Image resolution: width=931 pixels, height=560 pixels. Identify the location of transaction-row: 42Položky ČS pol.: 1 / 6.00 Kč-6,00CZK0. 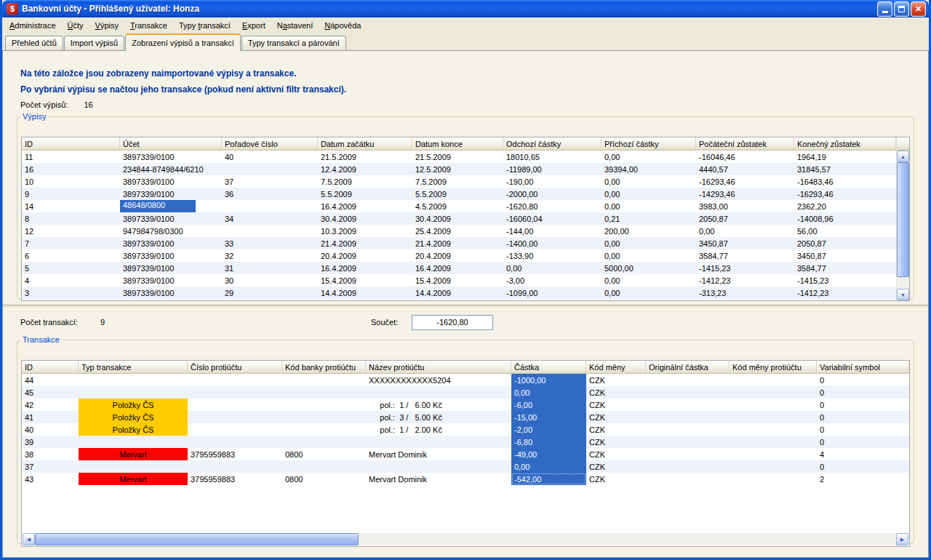
(466, 404).